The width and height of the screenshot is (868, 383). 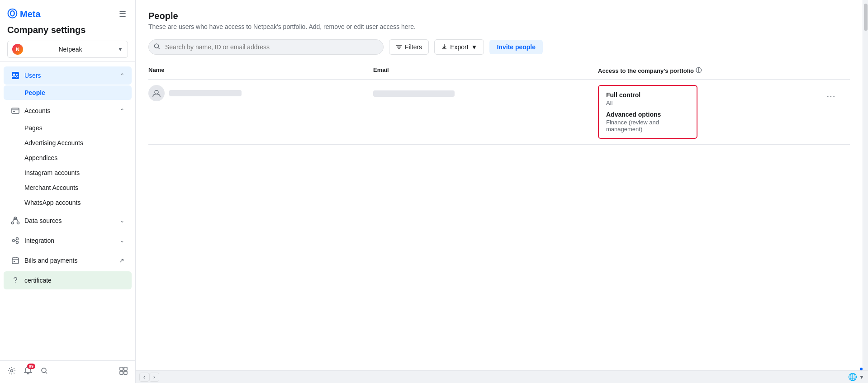 What do you see at coordinates (266, 47) in the screenshot?
I see `search-input` at bounding box center [266, 47].